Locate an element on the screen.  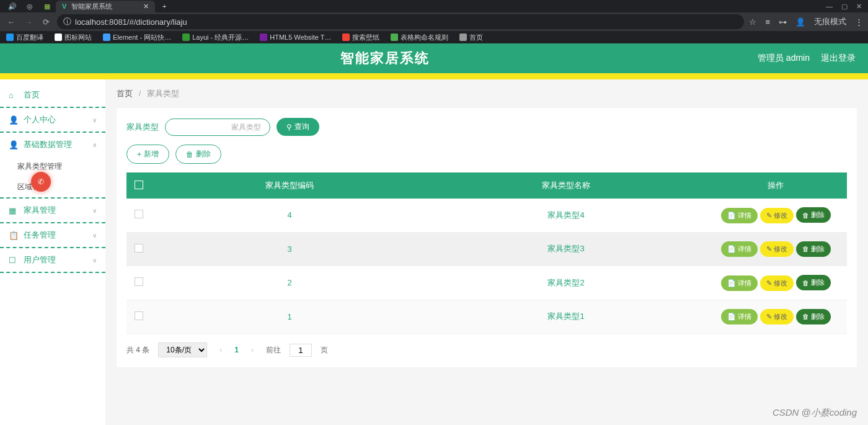
pagination: 共 4 条 10条/页 ‹ 1 › 前往 页 is located at coordinates (487, 350).